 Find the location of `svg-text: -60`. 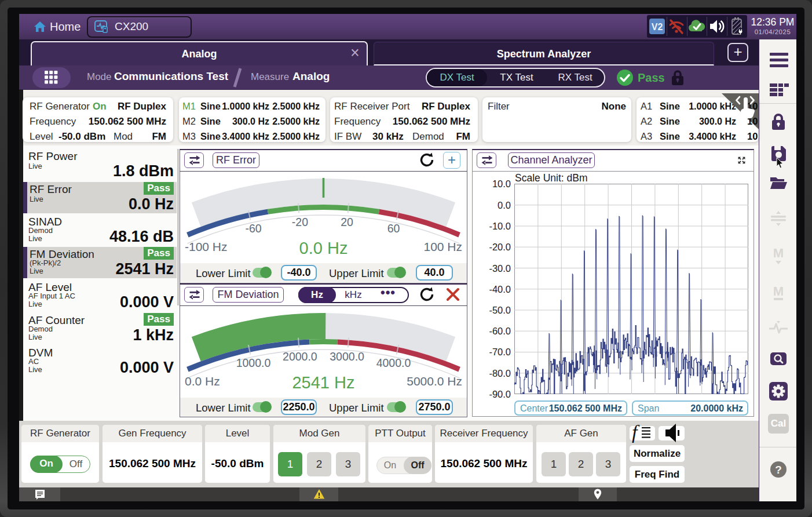

svg-text: -60 is located at coordinates (253, 228).